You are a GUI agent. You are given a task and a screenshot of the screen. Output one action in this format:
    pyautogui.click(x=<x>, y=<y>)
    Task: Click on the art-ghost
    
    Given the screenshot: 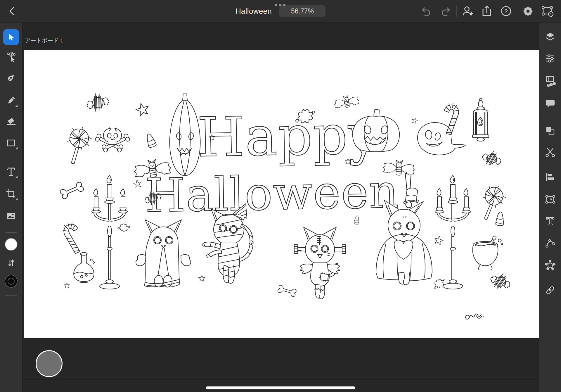 What is the action you would take?
    pyautogui.click(x=441, y=139)
    